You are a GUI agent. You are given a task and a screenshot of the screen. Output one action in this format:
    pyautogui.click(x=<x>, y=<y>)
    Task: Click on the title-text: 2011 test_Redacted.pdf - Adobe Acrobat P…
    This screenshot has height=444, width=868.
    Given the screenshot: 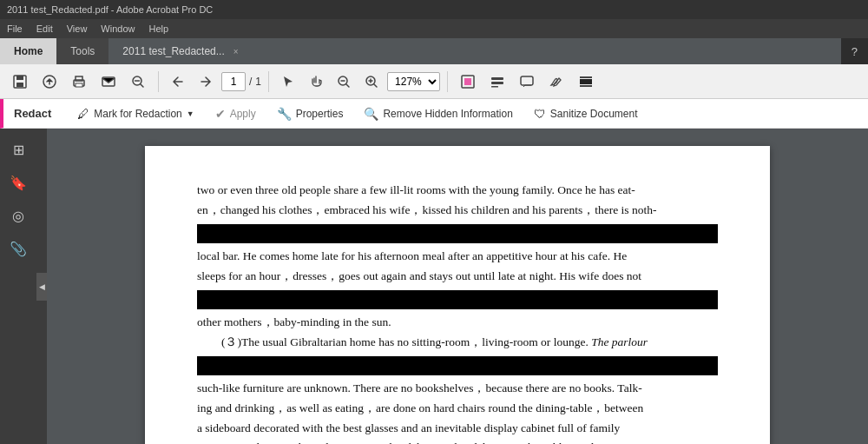 What is the action you would take?
    pyautogui.click(x=109, y=10)
    